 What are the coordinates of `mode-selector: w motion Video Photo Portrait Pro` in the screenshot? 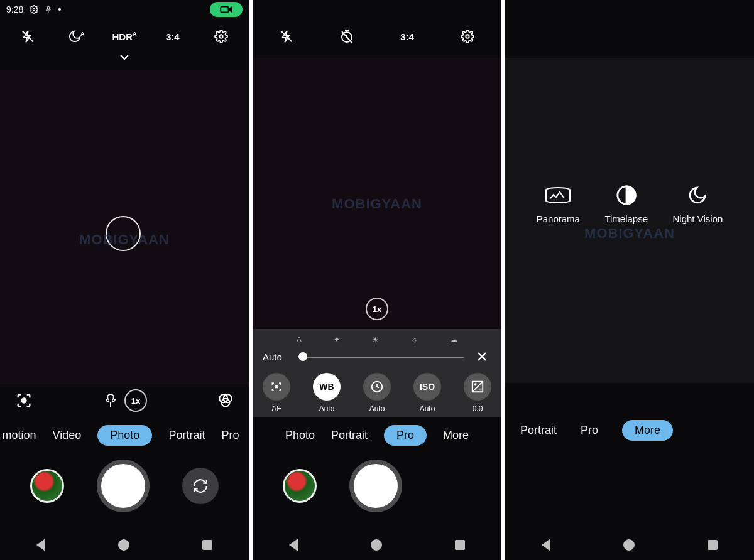 It's located at (124, 435).